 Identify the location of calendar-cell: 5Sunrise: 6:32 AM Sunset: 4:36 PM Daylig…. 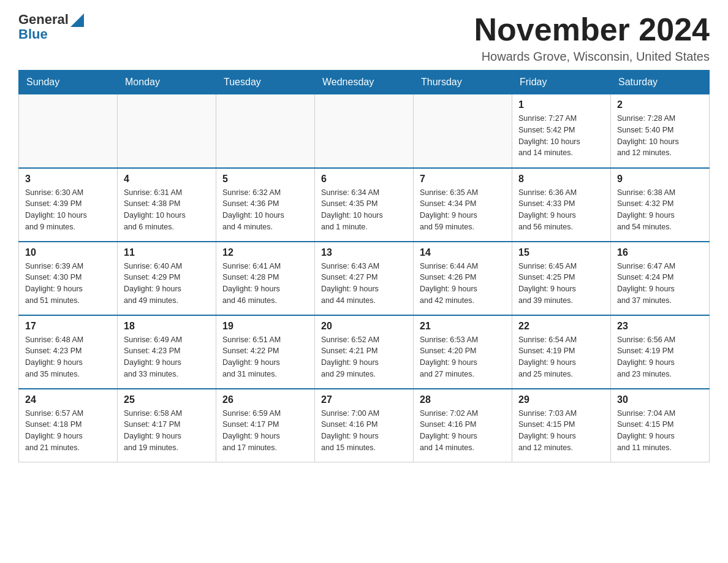
(266, 205).